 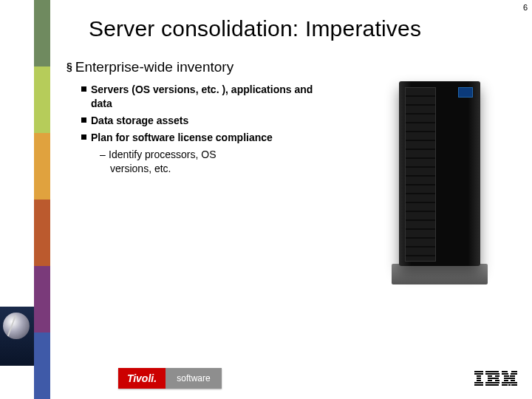 I want to click on sub-bullet-text-cont: versions, etc., so click(x=203, y=168).